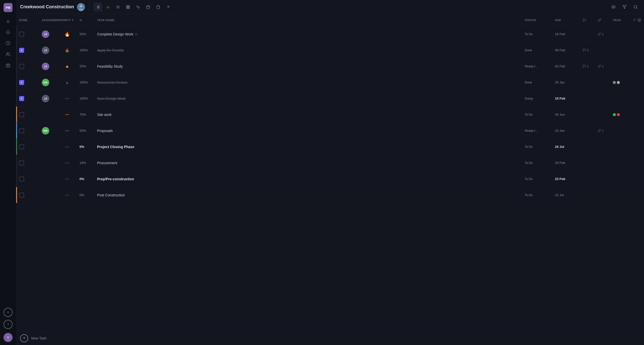  I want to click on table-button, so click(128, 7).